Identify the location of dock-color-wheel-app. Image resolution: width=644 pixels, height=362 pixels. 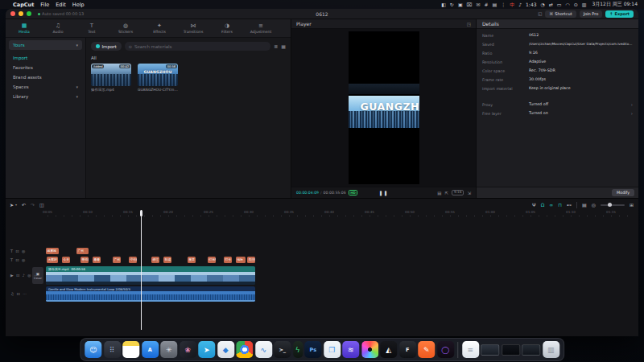
(370, 349).